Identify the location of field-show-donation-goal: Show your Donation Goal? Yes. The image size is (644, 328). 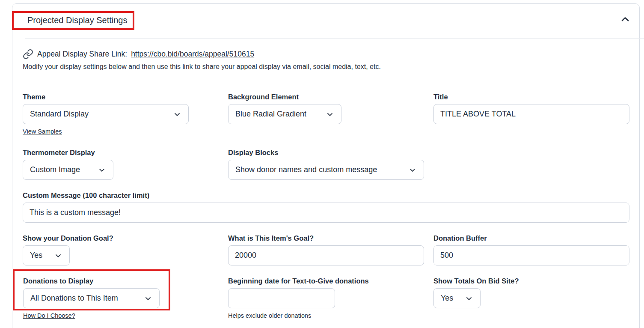
(68, 250).